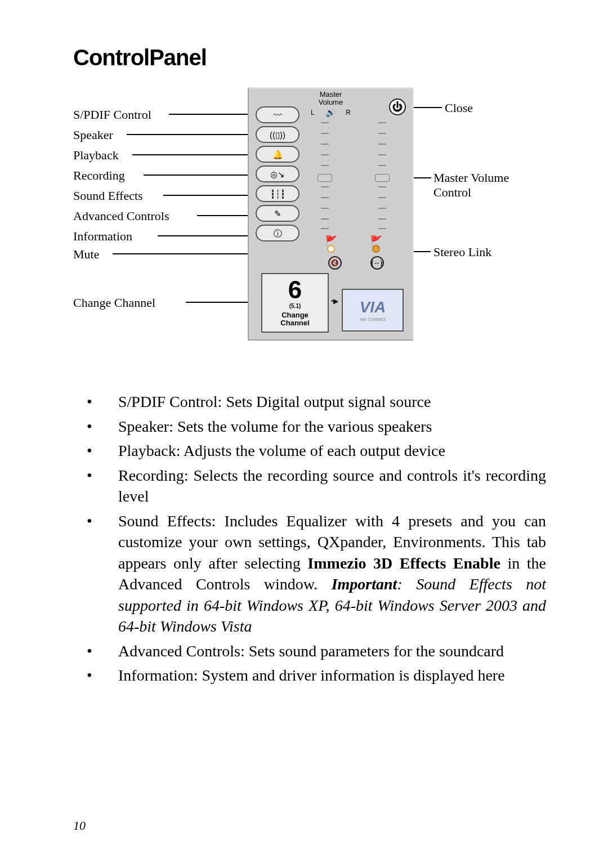 The height and width of the screenshot is (868, 608). What do you see at coordinates (373, 319) in the screenshot?
I see `via-tagline: we connect` at bounding box center [373, 319].